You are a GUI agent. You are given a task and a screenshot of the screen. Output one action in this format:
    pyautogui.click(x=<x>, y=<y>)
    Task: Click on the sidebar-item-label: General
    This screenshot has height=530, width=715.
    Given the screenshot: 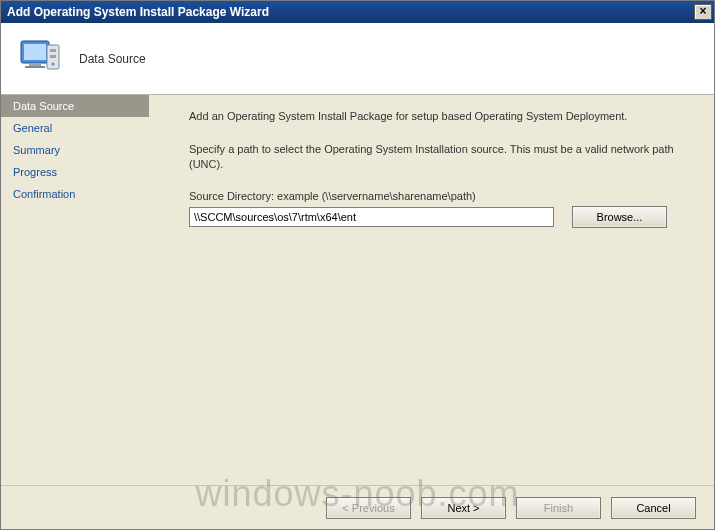 What is the action you would take?
    pyautogui.click(x=32, y=128)
    